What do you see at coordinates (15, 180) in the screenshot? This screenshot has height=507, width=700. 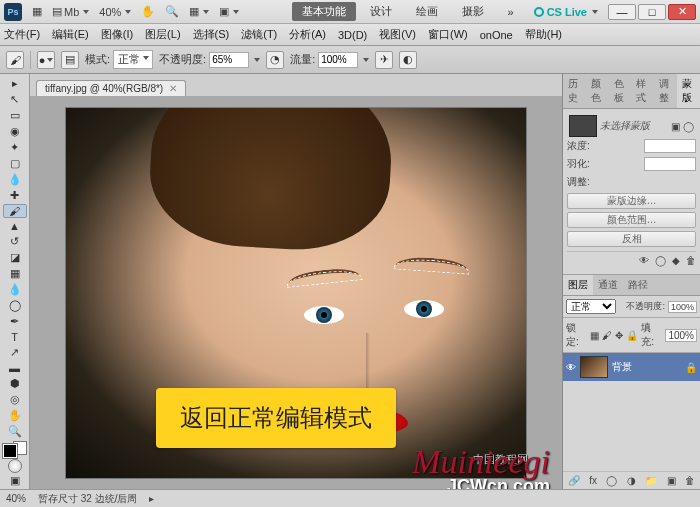 I see `eyedropper-tool-icon: 💧` at bounding box center [15, 180].